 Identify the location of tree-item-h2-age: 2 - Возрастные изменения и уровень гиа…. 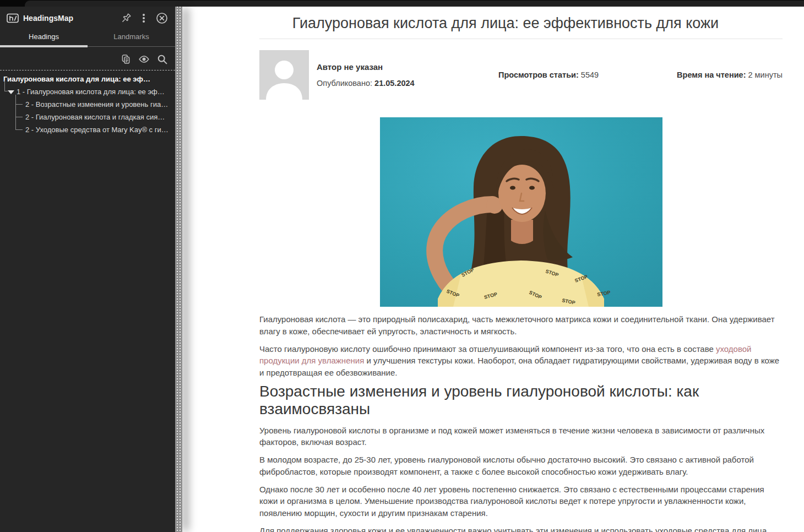
(97, 105).